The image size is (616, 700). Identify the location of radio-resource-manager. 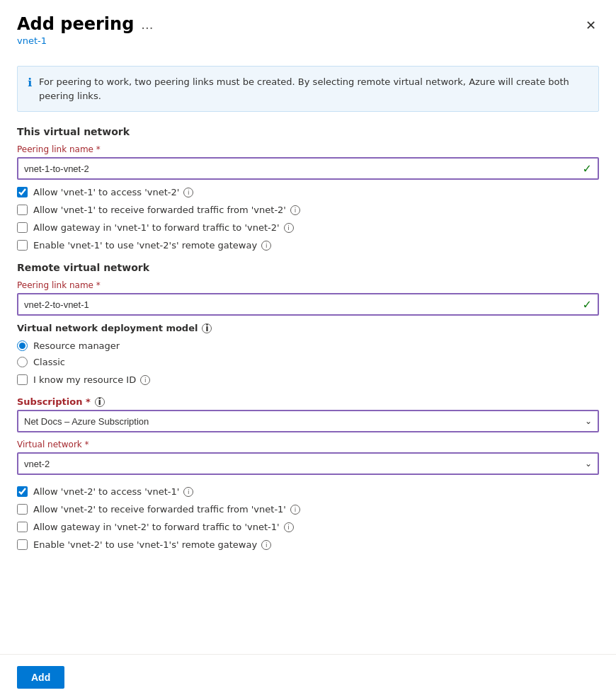
(23, 345).